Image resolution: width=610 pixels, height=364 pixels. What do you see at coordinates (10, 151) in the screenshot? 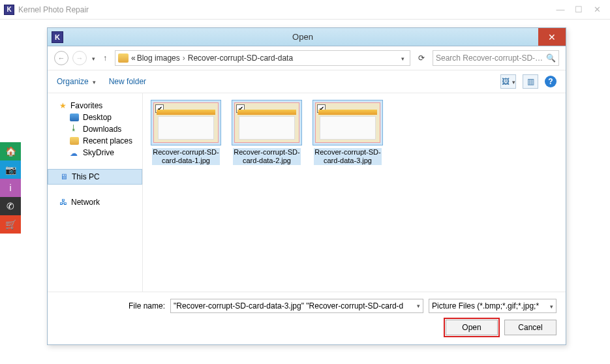
I see `home-tab: 🏠` at bounding box center [10, 151].